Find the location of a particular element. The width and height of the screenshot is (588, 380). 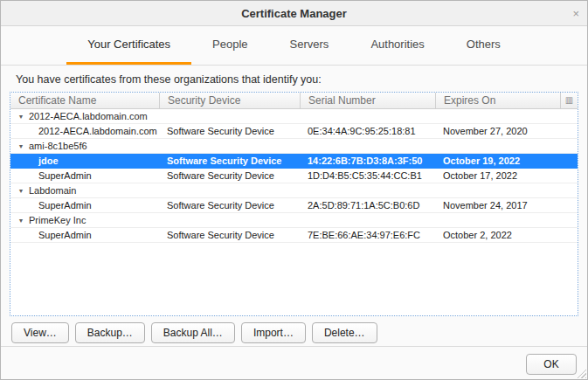

group-name: PrimeKey Inc is located at coordinates (58, 220).